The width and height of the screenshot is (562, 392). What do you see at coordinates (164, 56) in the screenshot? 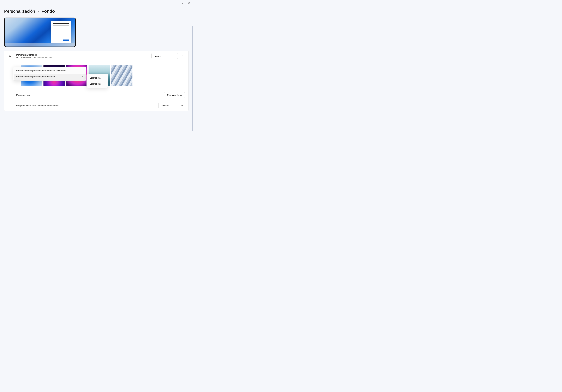
I see `background-type-select: Imagen` at bounding box center [164, 56].